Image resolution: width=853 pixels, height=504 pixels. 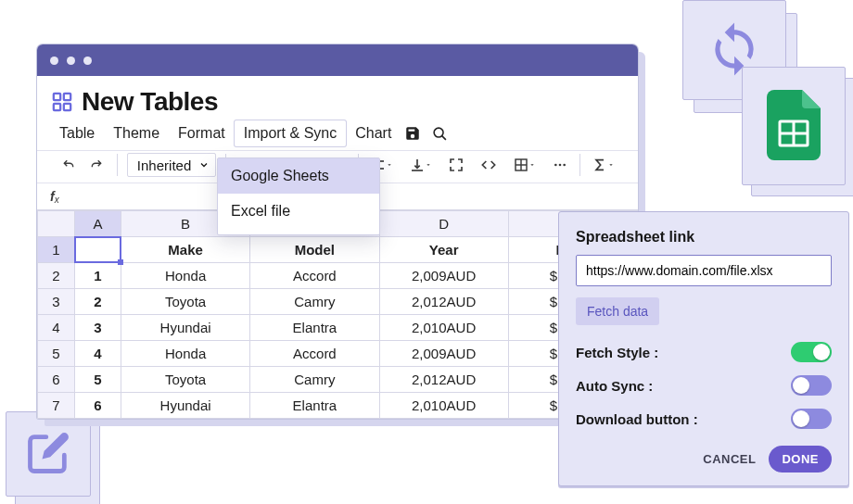 I want to click on option-label: Download button :, so click(x=637, y=419).